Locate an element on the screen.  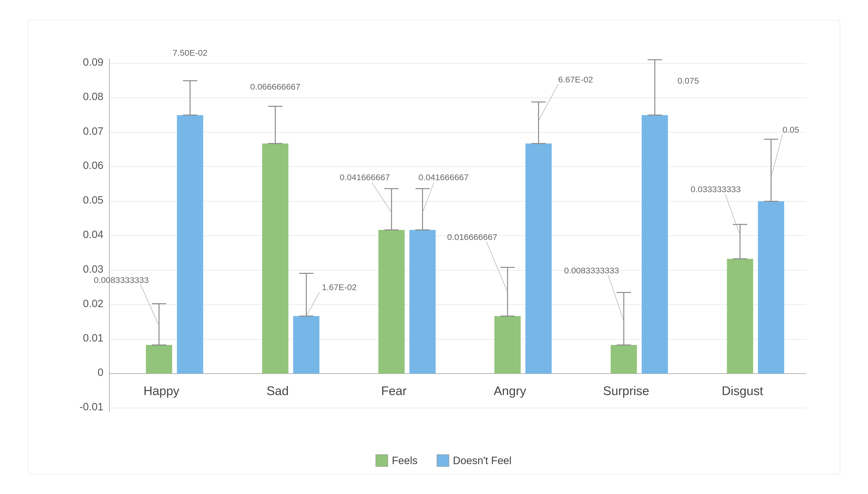
bar-disgust-feels is located at coordinates (740, 316).